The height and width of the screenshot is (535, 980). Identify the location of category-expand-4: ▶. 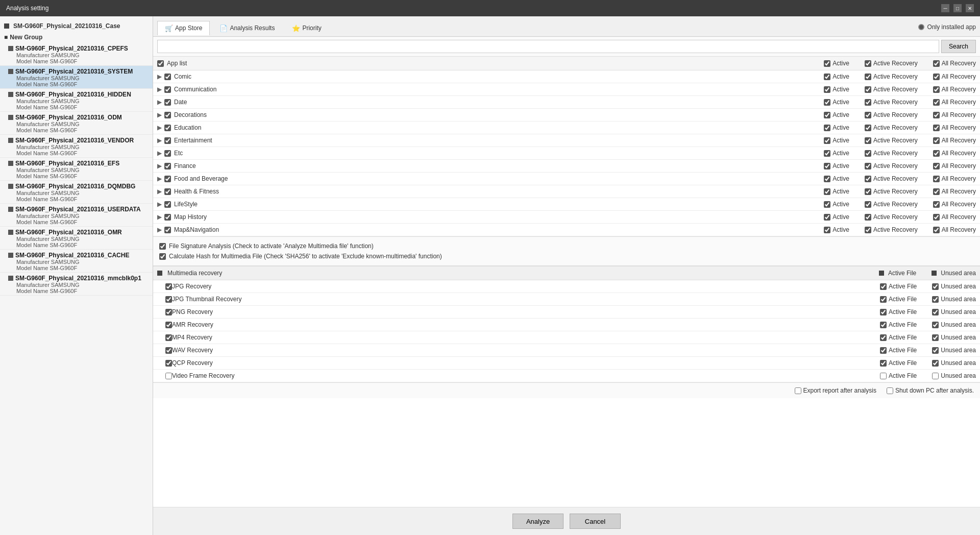
(161, 128).